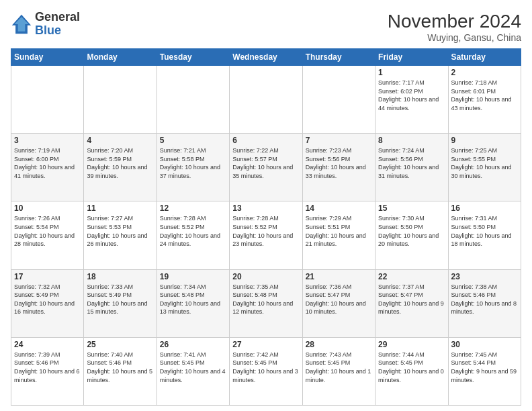 This screenshot has height=411, width=532. I want to click on logo-icon, so click(21, 24).